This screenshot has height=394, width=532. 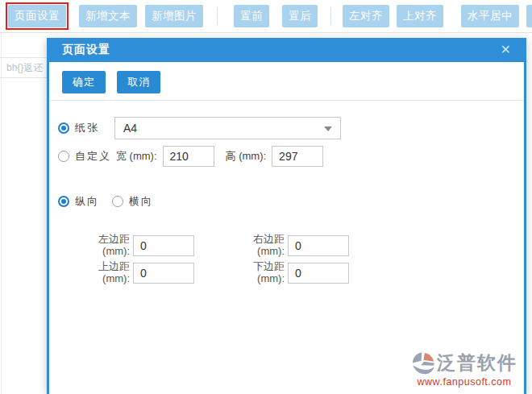 I want to click on landscape-radio, so click(x=118, y=201).